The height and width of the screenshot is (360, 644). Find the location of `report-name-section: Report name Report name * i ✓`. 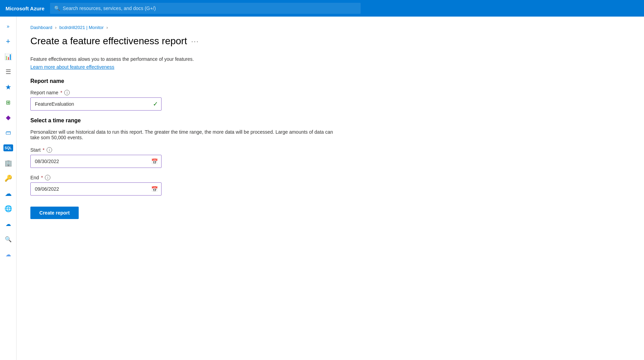

report-name-section: Report name Report name * i ✓ is located at coordinates (330, 94).